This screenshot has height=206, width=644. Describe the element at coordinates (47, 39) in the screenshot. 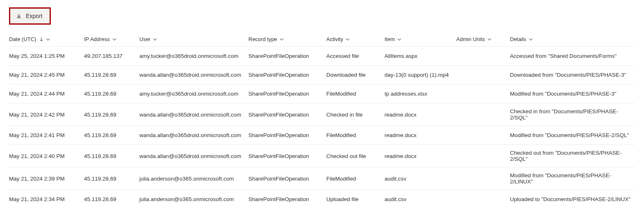

I see `column-header-date: Date (UTC)` at that location.